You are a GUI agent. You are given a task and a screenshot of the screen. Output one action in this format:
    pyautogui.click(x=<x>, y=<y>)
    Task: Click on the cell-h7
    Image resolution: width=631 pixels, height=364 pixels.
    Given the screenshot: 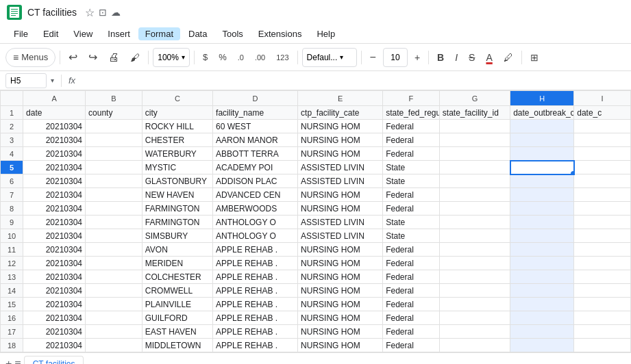 What is the action you would take?
    pyautogui.click(x=543, y=195)
    